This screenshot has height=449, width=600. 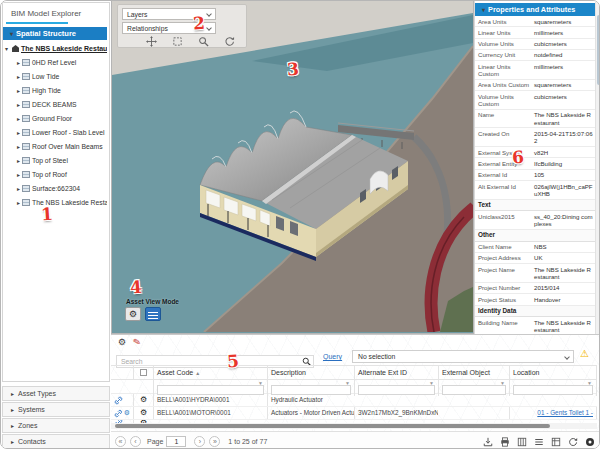 I want to click on property-row: Building NameThe NBS Lakeside Restaurant, so click(x=536, y=326).